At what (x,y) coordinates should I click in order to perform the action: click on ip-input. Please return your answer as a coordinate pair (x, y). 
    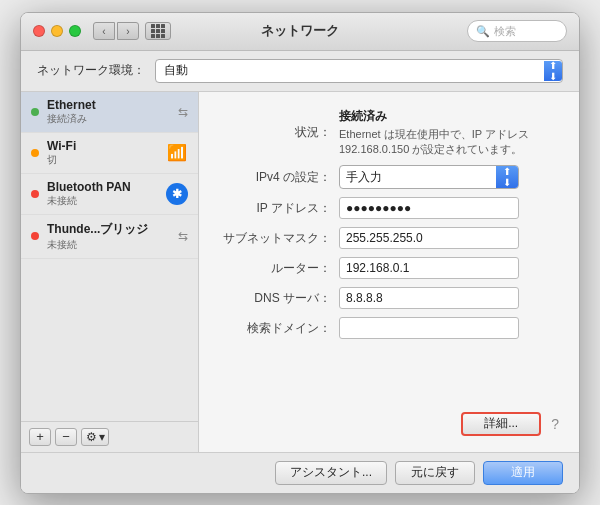
    Looking at the image, I should click on (429, 208).